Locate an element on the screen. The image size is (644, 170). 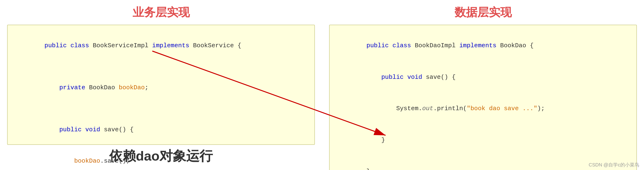
code-line-r2: public void save() { is located at coordinates (483, 77).